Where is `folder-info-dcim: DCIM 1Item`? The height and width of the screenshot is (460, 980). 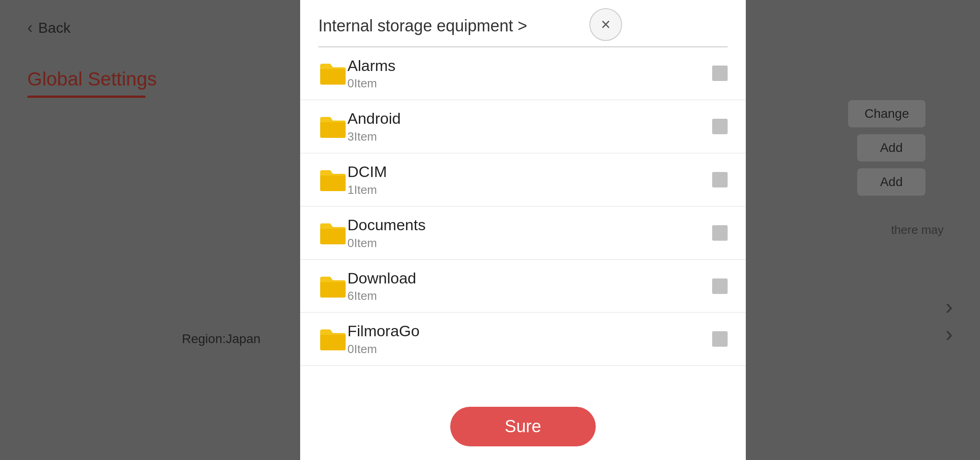 folder-info-dcim: DCIM 1Item is located at coordinates (530, 180).